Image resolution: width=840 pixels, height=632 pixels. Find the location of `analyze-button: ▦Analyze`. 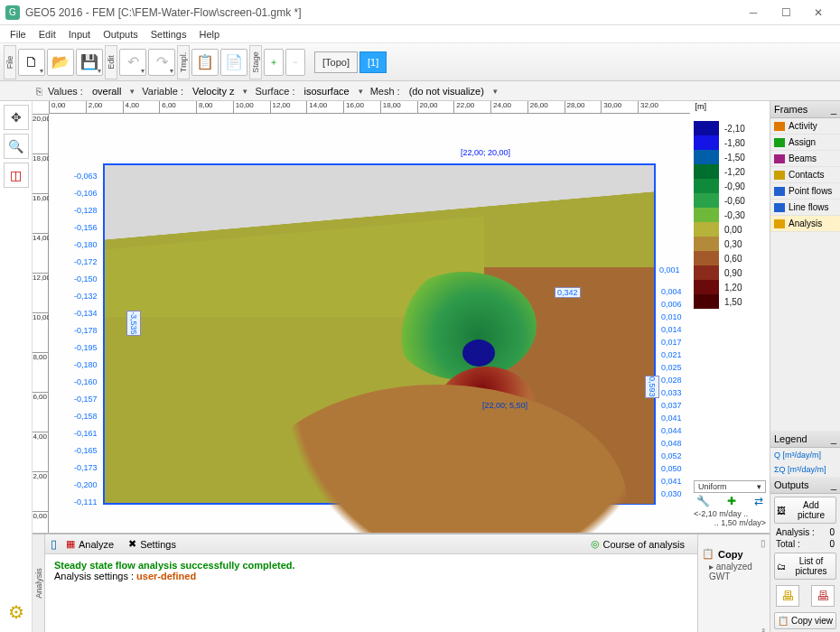

analyze-button: ▦Analyze is located at coordinates (90, 544).